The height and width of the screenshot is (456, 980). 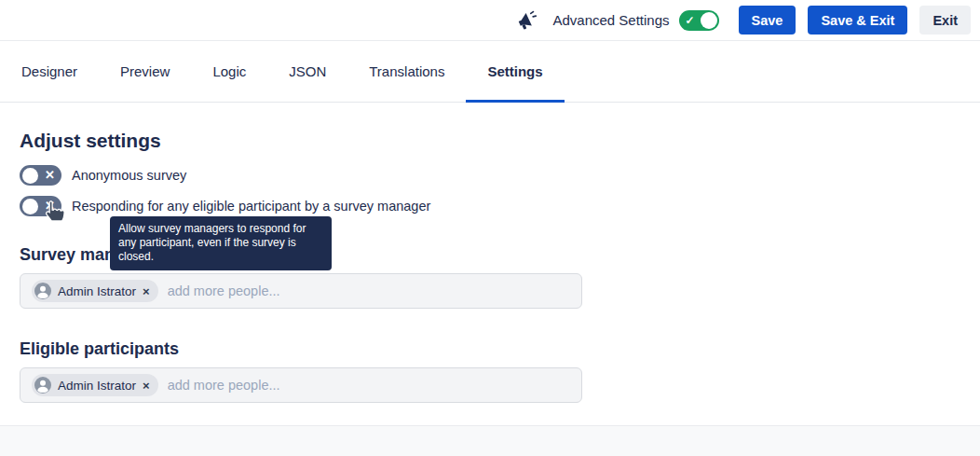 What do you see at coordinates (490, 141) in the screenshot?
I see `page-title: Adjust settings` at bounding box center [490, 141].